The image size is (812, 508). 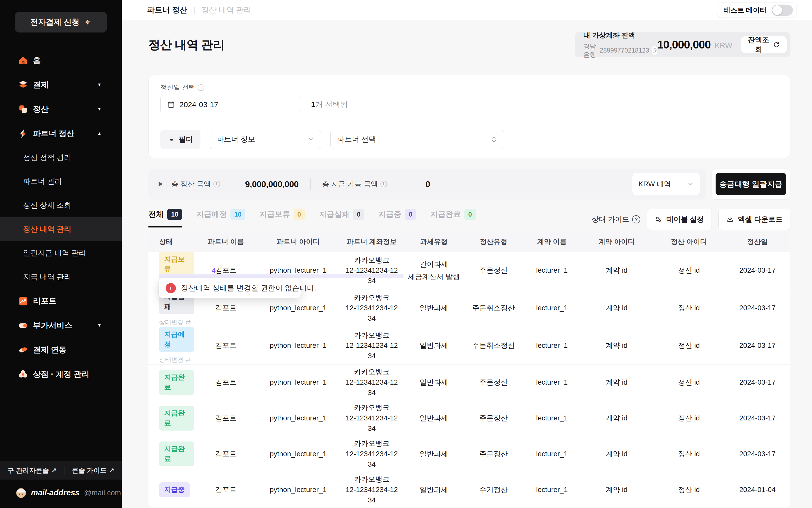 I want to click on divider, so click(x=64, y=470).